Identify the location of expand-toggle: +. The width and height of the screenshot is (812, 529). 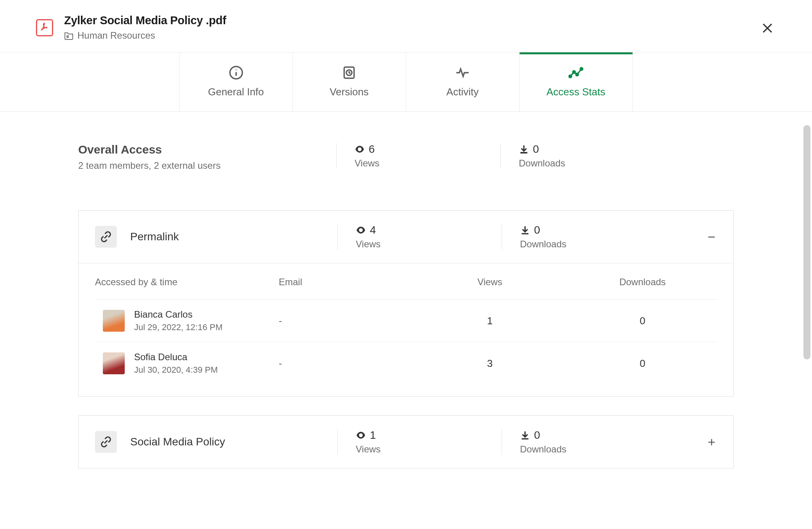
(712, 442).